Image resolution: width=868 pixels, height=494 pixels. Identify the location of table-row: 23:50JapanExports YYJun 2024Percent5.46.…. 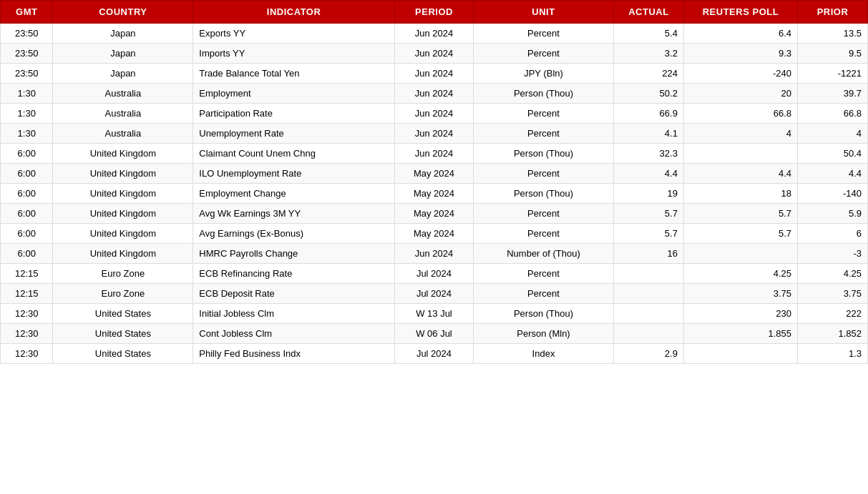
(434, 34).